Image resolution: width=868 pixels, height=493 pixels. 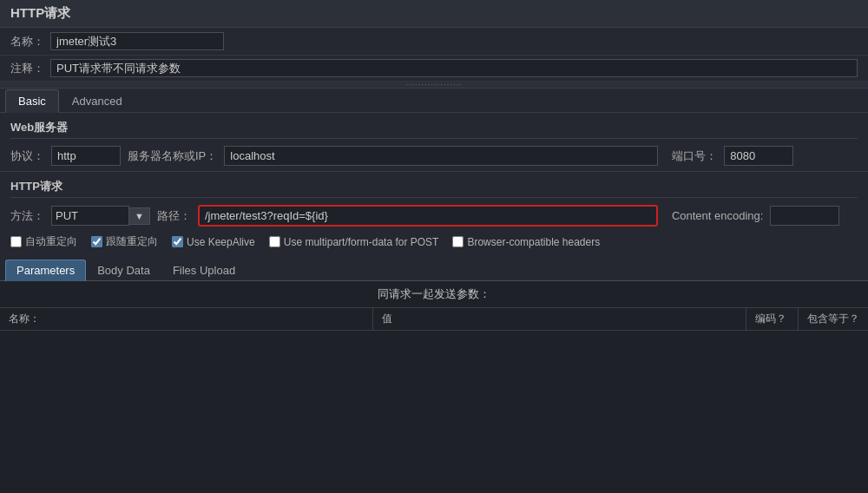 What do you see at coordinates (434, 142) in the screenshot?
I see `web-server-section: Web服务器 协议： 服务器名称或IP： 端口号：` at bounding box center [434, 142].